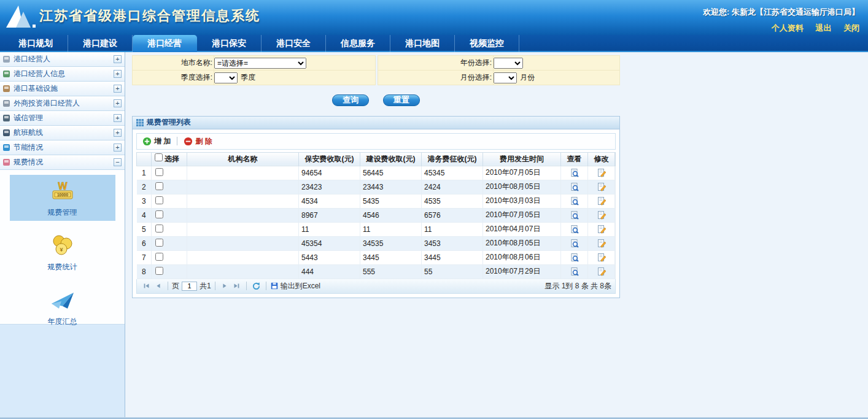 This screenshot has height=419, width=868. What do you see at coordinates (330, 159) in the screenshot?
I see `security-fee-header: 保安费收取(元)` at bounding box center [330, 159].